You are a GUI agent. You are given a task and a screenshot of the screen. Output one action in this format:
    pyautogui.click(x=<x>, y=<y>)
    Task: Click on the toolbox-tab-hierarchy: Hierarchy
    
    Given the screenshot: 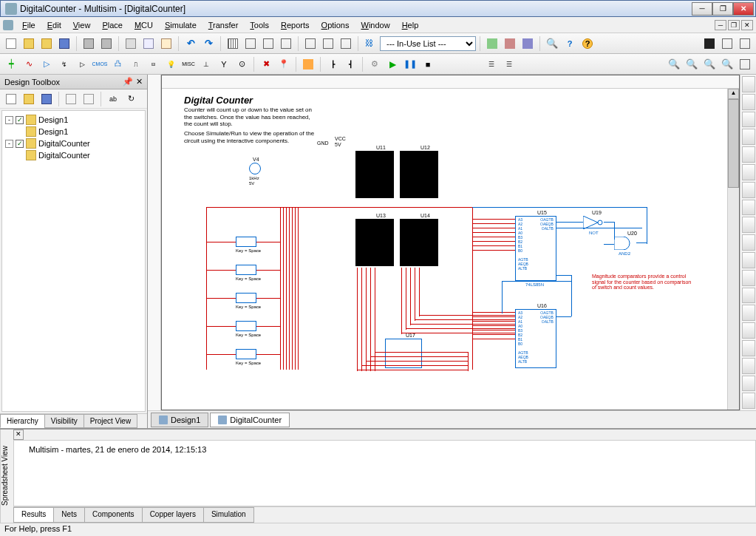 What is the action you would take?
    pyautogui.click(x=22, y=421)
    